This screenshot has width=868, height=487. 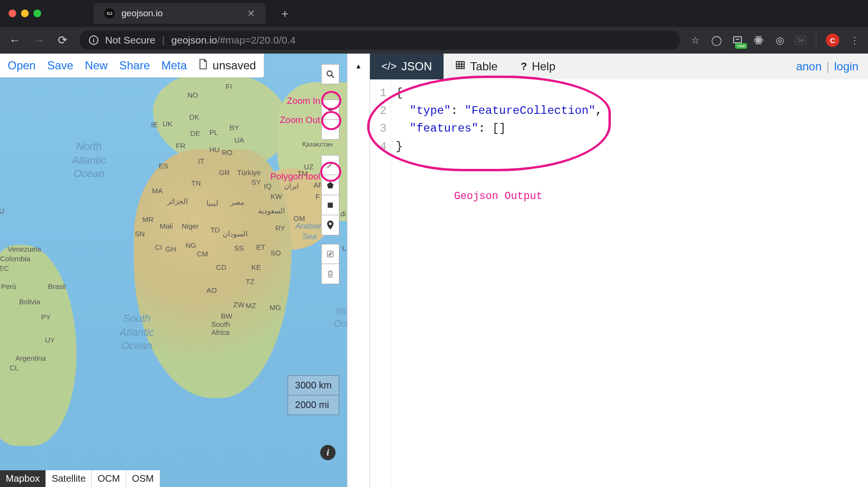 What do you see at coordinates (292, 186) in the screenshot?
I see `country-label: ایران` at bounding box center [292, 186].